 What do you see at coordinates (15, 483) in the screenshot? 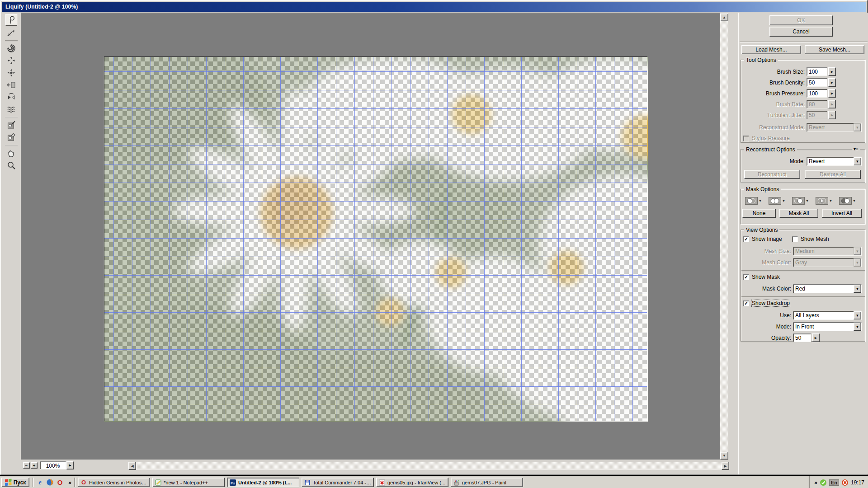
I see `start-button: Пуск` at bounding box center [15, 483].